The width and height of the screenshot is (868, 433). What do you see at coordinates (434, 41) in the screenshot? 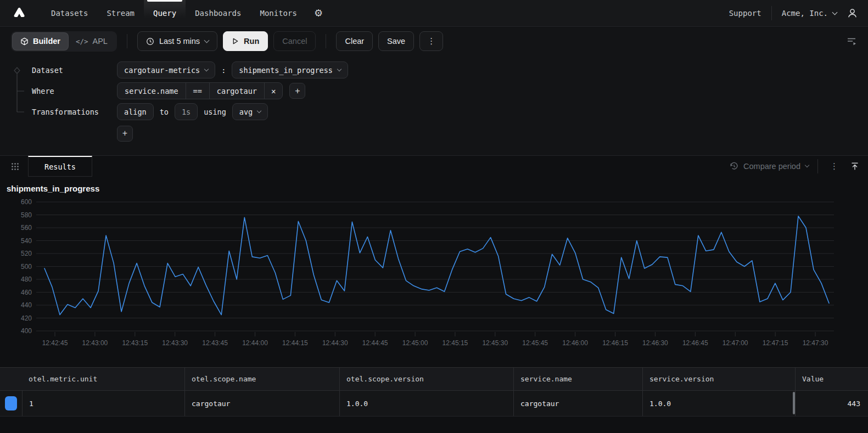
I see `query-toolbar: Builder </> APL Last 5 mins Run Cancel C…` at bounding box center [434, 41].